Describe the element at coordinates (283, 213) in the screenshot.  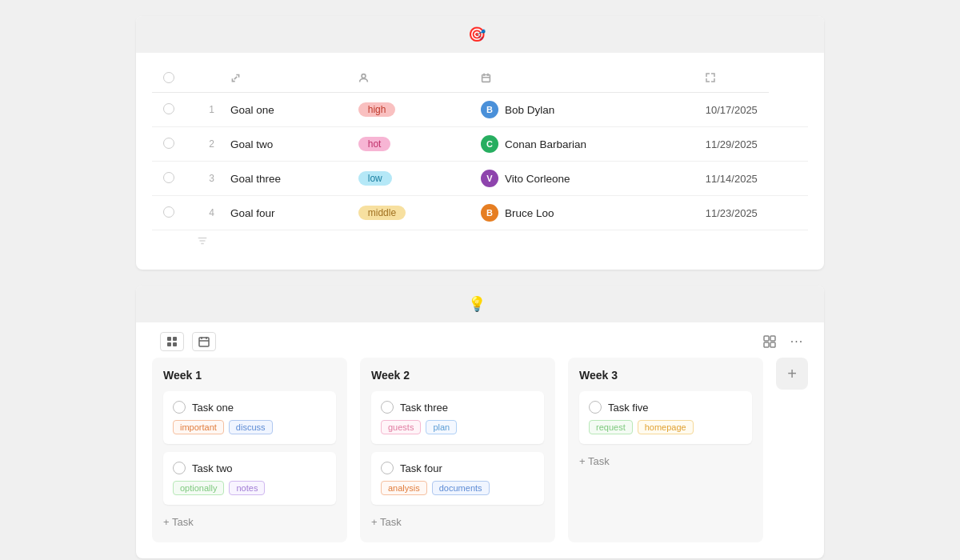
I see `row-goal: Goal four` at that location.